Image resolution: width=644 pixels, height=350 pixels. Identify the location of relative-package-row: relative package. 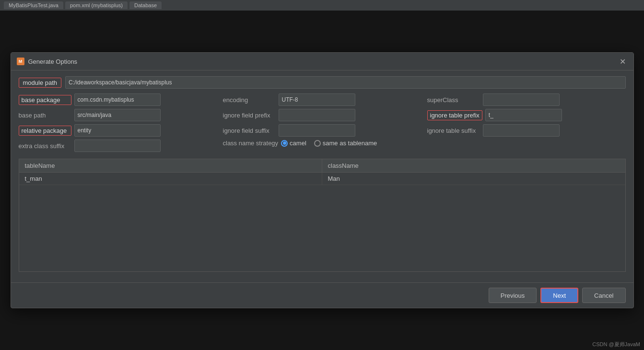
(118, 130).